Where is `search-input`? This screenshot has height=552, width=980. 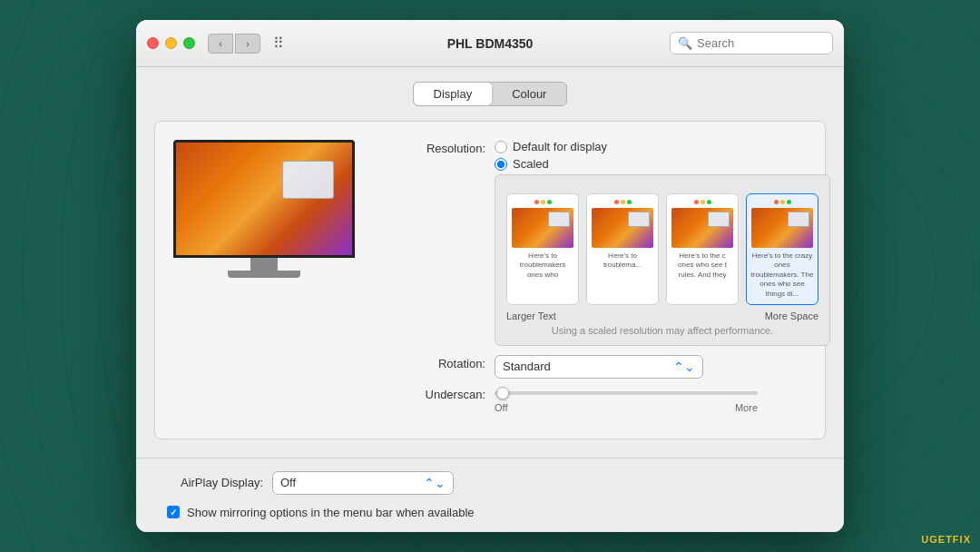 search-input is located at coordinates (760, 44).